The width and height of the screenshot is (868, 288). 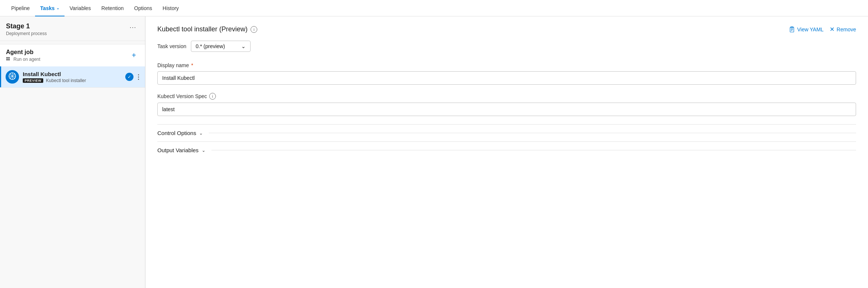 What do you see at coordinates (26, 29) in the screenshot?
I see `stage-info: Stage 1 Deployment process` at bounding box center [26, 29].